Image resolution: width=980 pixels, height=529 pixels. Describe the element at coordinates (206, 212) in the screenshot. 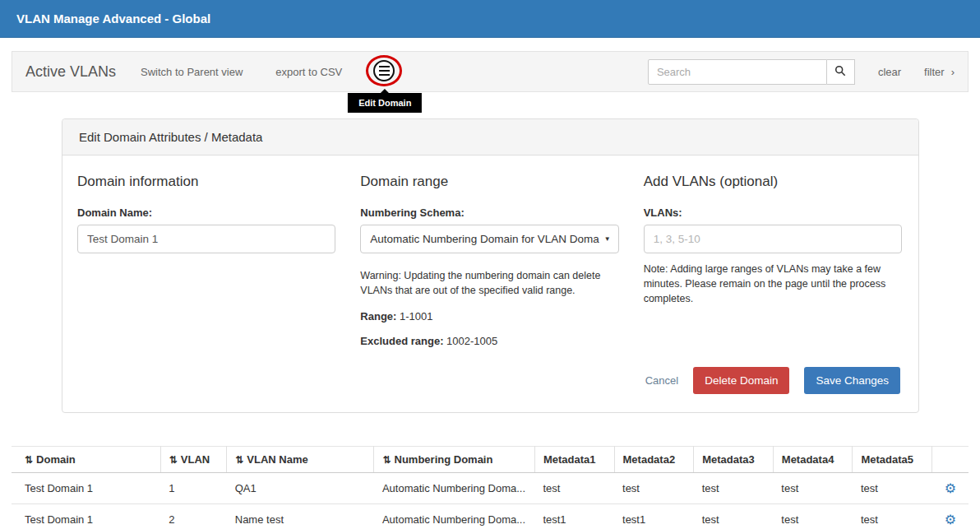

I see `domain-name-label: Domain Name:` at that location.